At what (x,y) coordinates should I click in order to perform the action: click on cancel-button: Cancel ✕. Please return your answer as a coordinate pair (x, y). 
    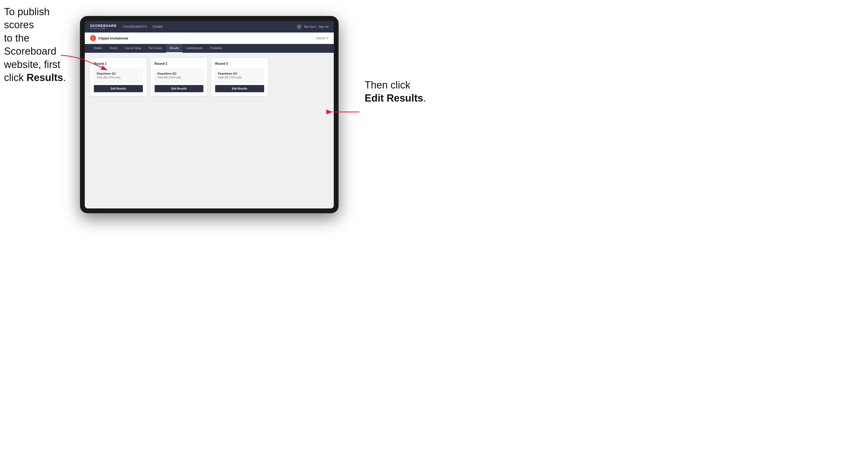
    Looking at the image, I should click on (322, 38).